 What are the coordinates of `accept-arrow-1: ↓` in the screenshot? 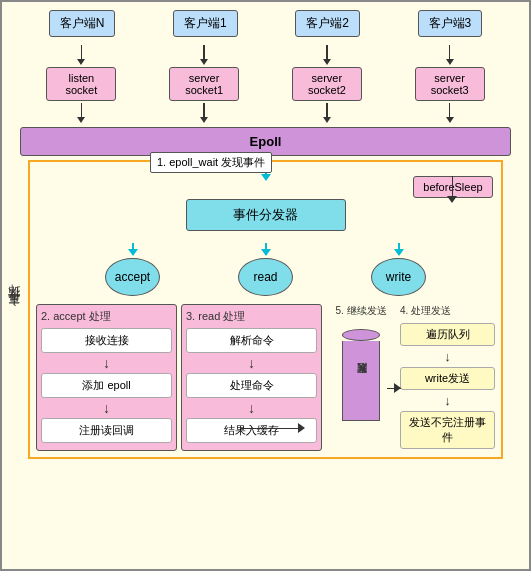 It's located at (106, 363).